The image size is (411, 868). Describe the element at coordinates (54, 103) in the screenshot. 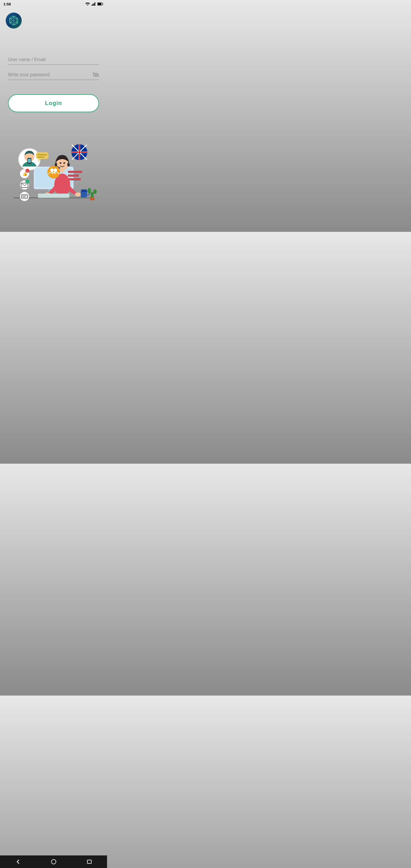

I see `login-button: Login` at that location.